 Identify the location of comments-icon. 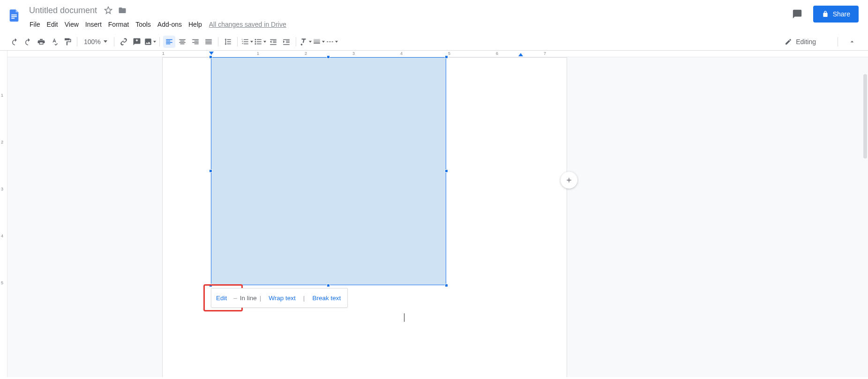
(797, 14).